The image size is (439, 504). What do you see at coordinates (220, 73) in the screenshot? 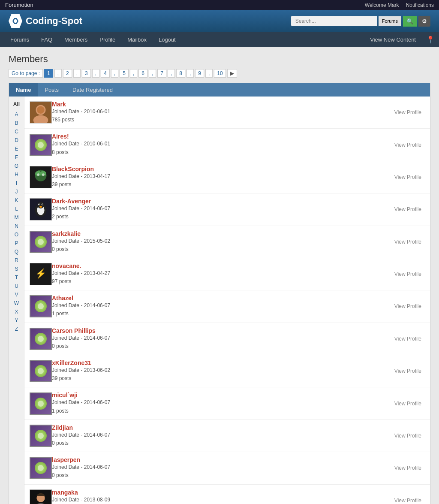
I see `page-10: 10` at bounding box center [220, 73].